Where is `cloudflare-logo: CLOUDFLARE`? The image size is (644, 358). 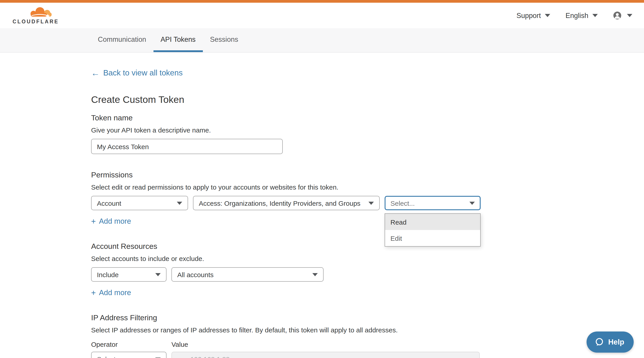
cloudflare-logo: CLOUDFLARE is located at coordinates (33, 16).